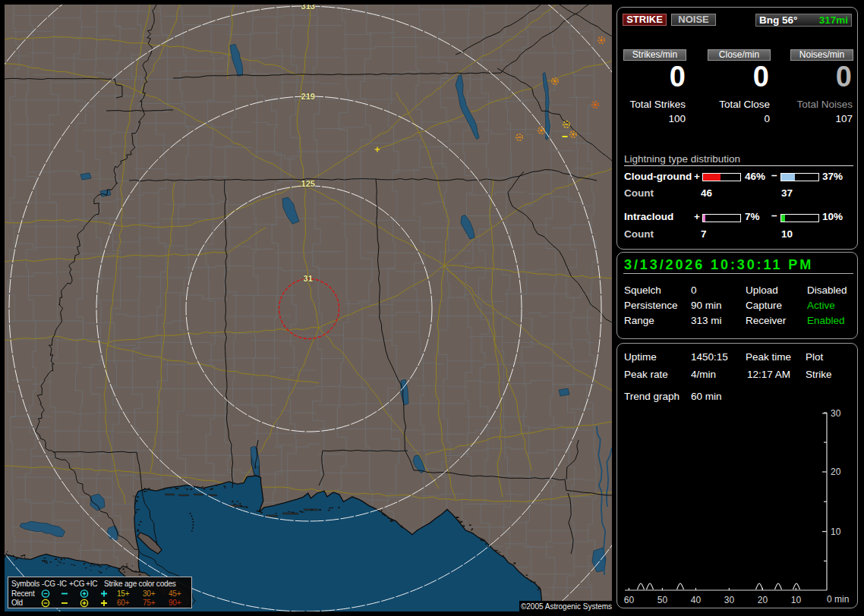 The image size is (864, 616). Describe the element at coordinates (696, 600) in the screenshot. I see `svg-text: 40` at that location.